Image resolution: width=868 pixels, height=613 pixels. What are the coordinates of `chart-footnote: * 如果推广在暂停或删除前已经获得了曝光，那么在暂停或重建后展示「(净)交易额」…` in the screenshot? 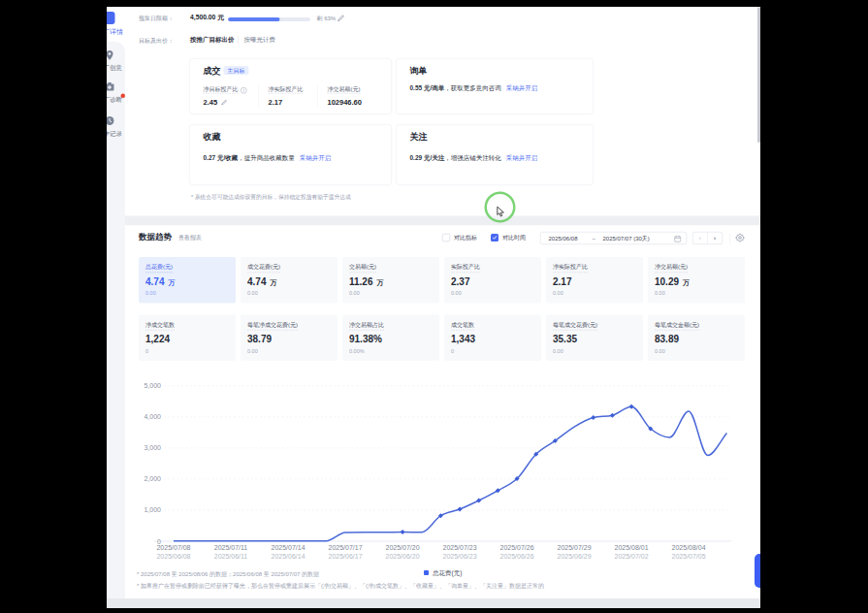 It's located at (340, 586).